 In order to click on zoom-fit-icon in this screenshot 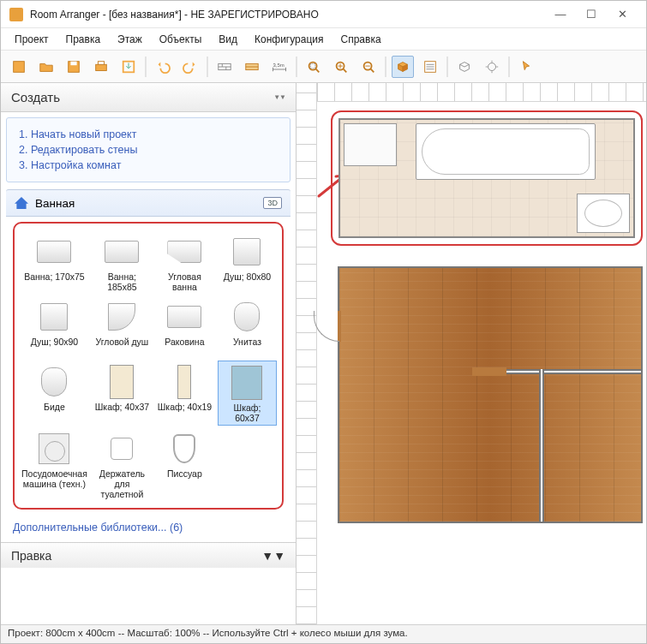, I will do `click(314, 67)`.